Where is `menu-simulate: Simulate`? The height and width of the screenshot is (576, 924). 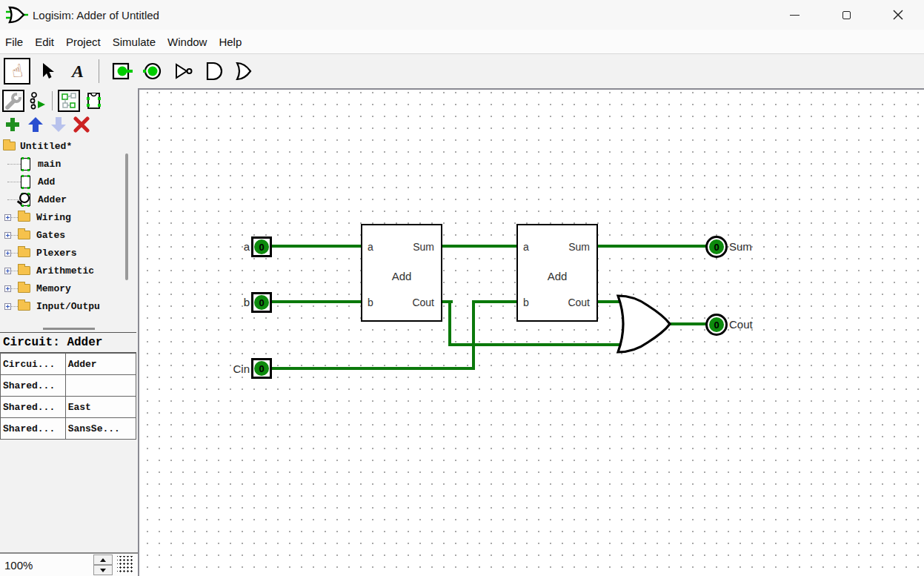
menu-simulate: Simulate is located at coordinates (134, 42).